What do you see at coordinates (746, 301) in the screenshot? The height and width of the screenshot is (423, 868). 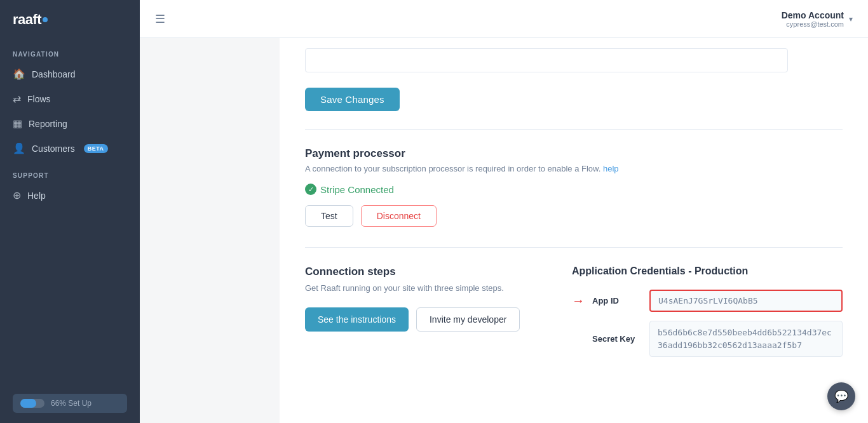 I see `app-id-input: U4sAEnJ7GSrLVI6QAbB5` at bounding box center [746, 301].